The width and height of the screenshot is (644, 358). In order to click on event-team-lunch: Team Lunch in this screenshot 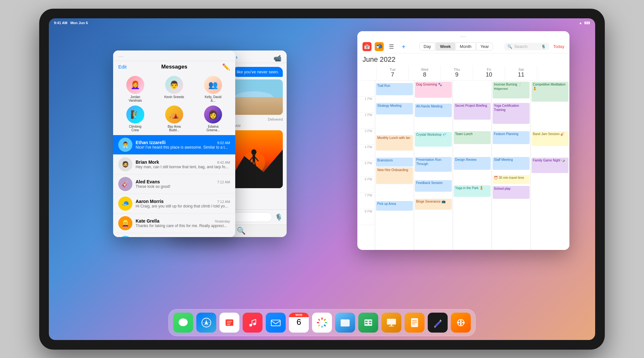, I will do `click(472, 138)`.